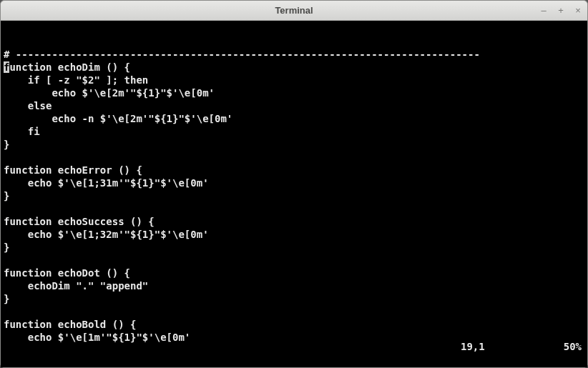 This screenshot has width=588, height=368. I want to click on minimize-button: –, so click(544, 11).